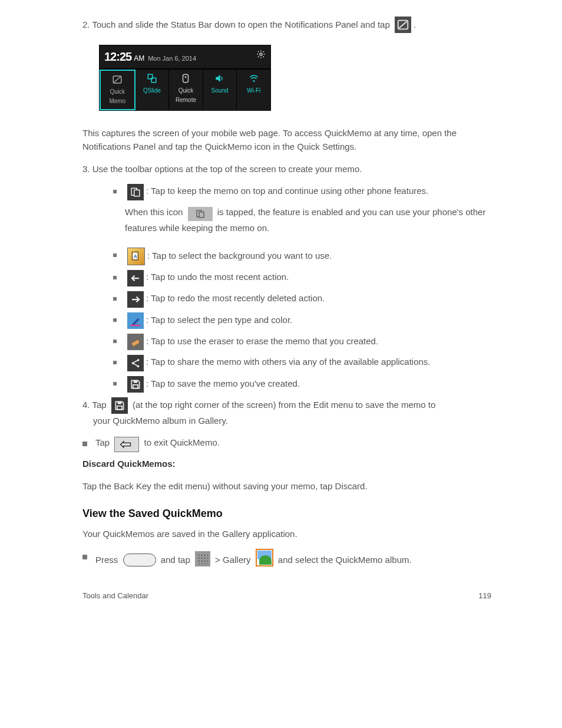 Image resolution: width=562 pixels, height=728 pixels. I want to click on instruction-2-text: 2. Touch and slide the Status Bar down t…, so click(237, 25).